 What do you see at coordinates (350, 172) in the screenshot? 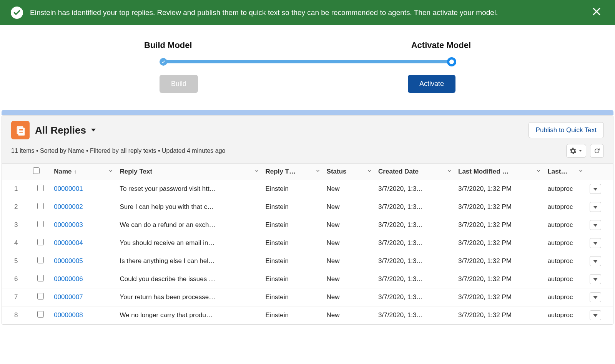
I see `col-status: Status` at bounding box center [350, 172].